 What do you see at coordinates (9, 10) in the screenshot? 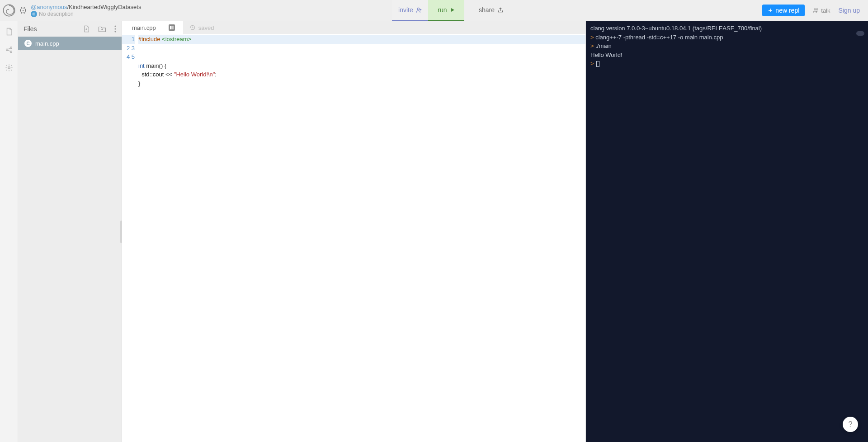
I see `spiral-logo-icon` at bounding box center [9, 10].